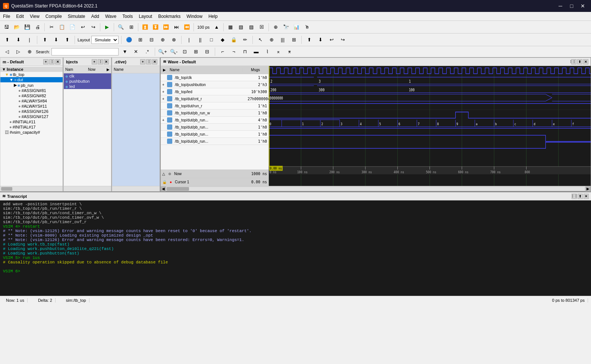  What do you see at coordinates (87, 81) in the screenshot?
I see `obj-pushbutton: ◆ pushbutton` at bounding box center [87, 81].